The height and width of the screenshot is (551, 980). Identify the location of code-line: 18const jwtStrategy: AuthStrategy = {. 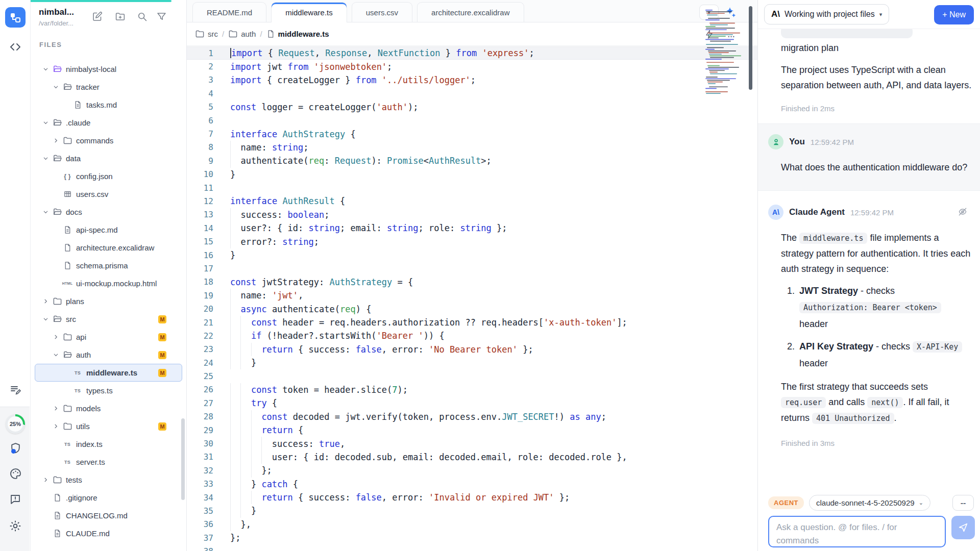
(472, 282).